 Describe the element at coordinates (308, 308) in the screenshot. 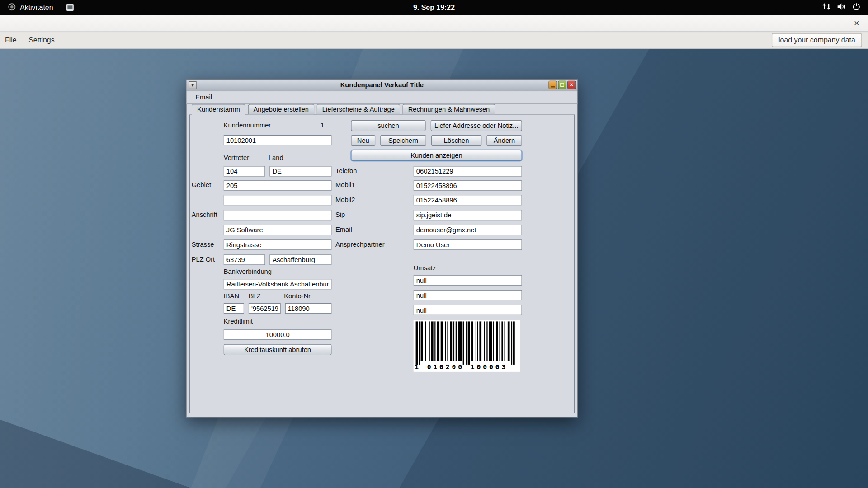

I see `konto-nr-input` at that location.